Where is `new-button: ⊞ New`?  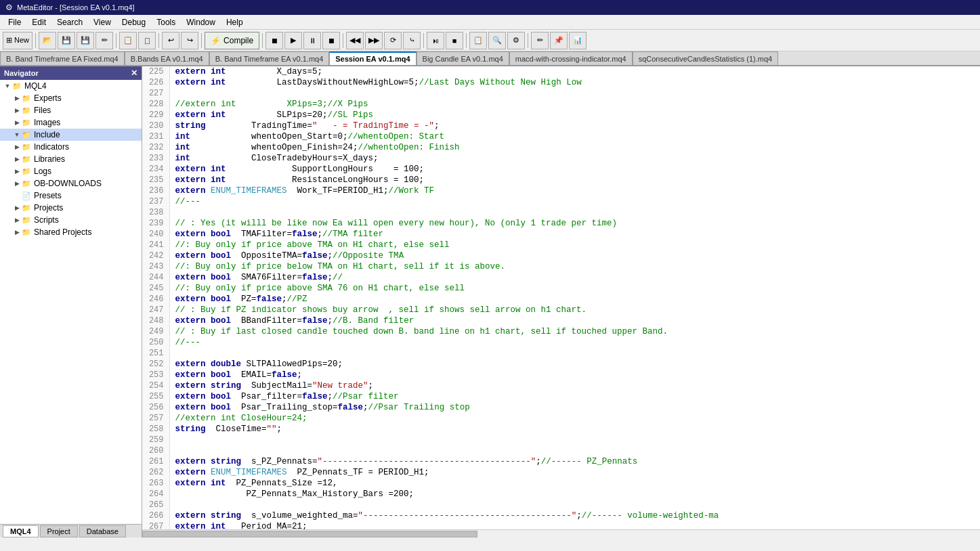
new-button: ⊞ New is located at coordinates (18, 41).